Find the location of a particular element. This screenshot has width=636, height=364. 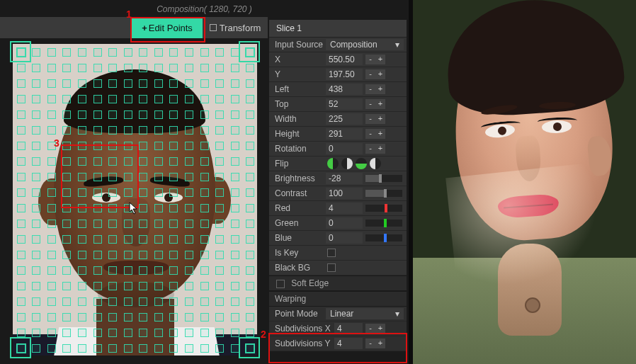

black-bg-checkbox is located at coordinates (331, 268).